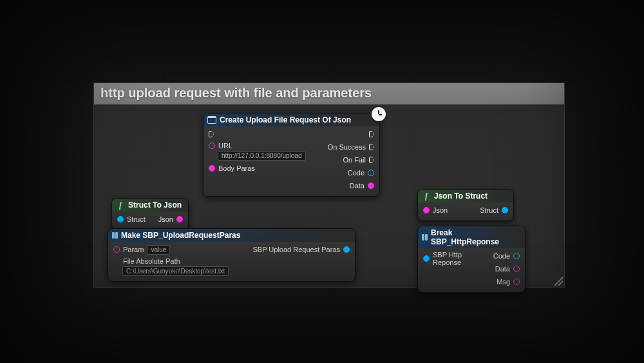 The height and width of the screenshot is (363, 644). What do you see at coordinates (258, 151) in the screenshot?
I see `url-pin: URL http://127.0.0.1:8080/upload` at bounding box center [258, 151].